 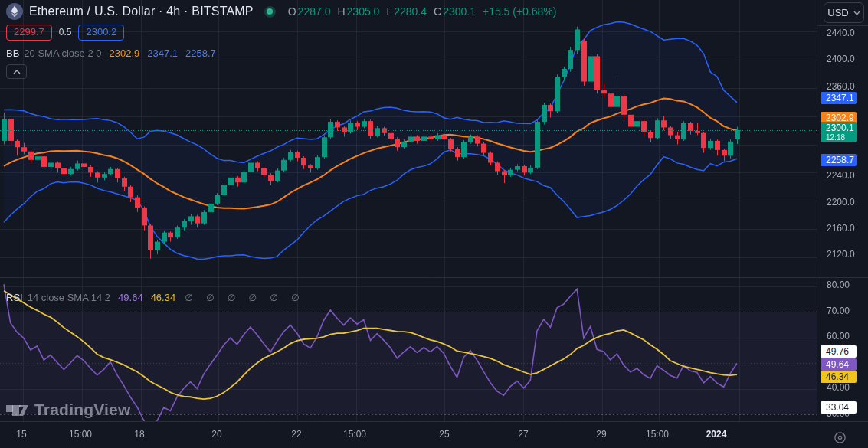 What do you see at coordinates (841, 59) in the screenshot?
I see `price-scale-label: 2400.0` at bounding box center [841, 59].